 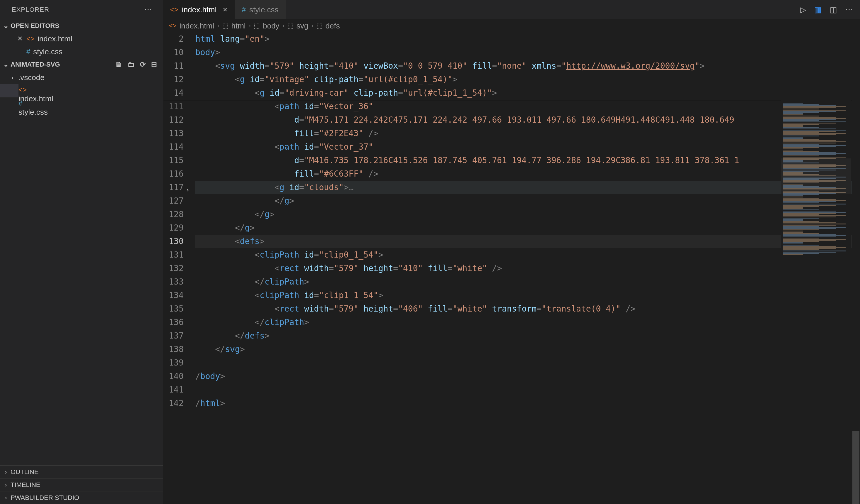 What do you see at coordinates (143, 64) in the screenshot?
I see `refresh-icon: ⟳` at bounding box center [143, 64].